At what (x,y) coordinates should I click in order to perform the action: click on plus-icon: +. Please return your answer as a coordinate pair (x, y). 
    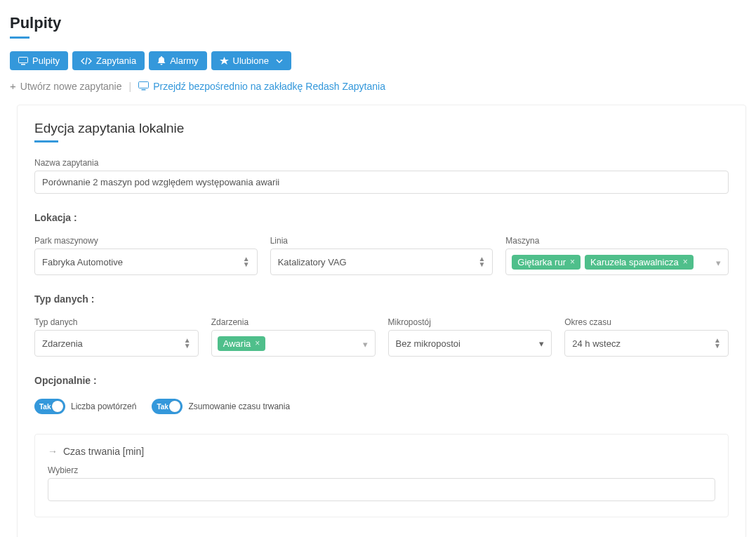
    Looking at the image, I should click on (13, 86).